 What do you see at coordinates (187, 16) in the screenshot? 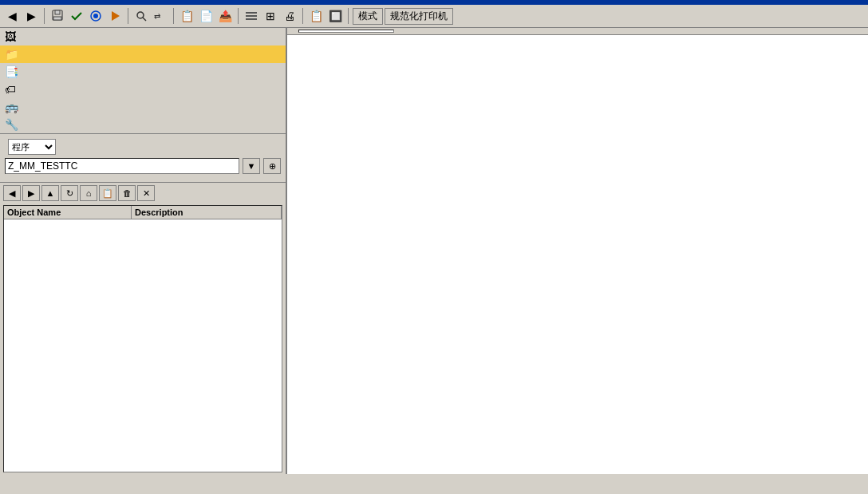
I see `block-button: 📋` at bounding box center [187, 16].